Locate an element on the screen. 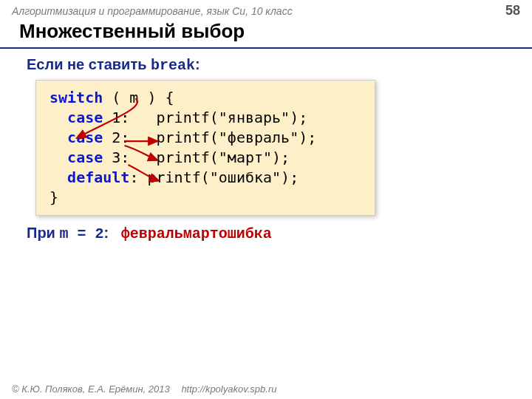 The width and height of the screenshot is (532, 399). slide-footer: © К.Ю. Поляков, Е.А. Ерёмин, 2013 http:/… is located at coordinates (144, 389).